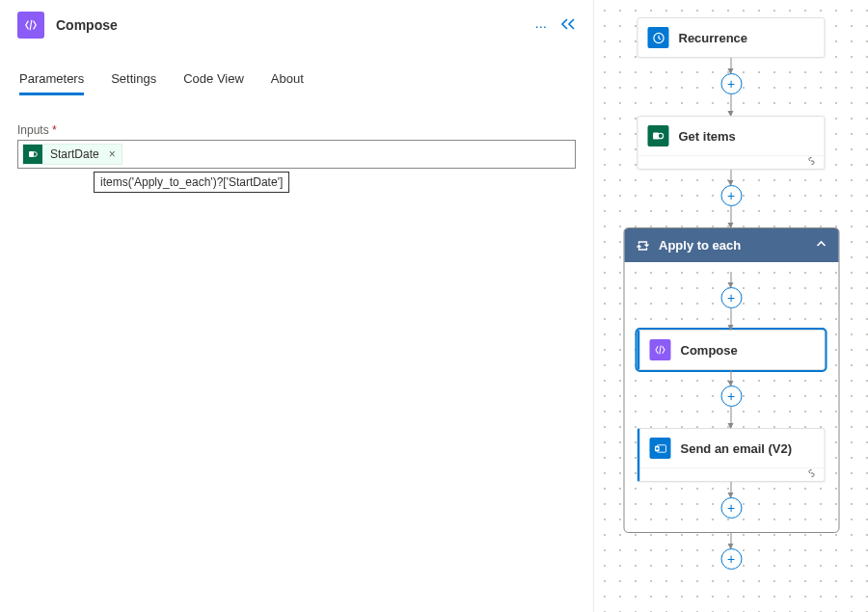  Describe the element at coordinates (731, 380) in the screenshot. I see `flow-scope-apply-to-each: Apply to each + Compose` at that location.